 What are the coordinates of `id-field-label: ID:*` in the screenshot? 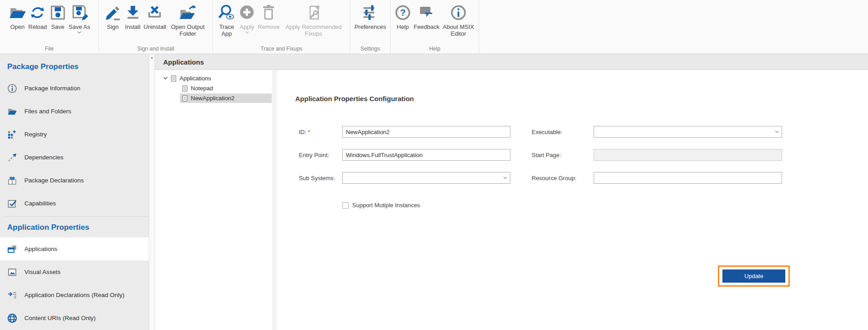 It's located at (321, 132).